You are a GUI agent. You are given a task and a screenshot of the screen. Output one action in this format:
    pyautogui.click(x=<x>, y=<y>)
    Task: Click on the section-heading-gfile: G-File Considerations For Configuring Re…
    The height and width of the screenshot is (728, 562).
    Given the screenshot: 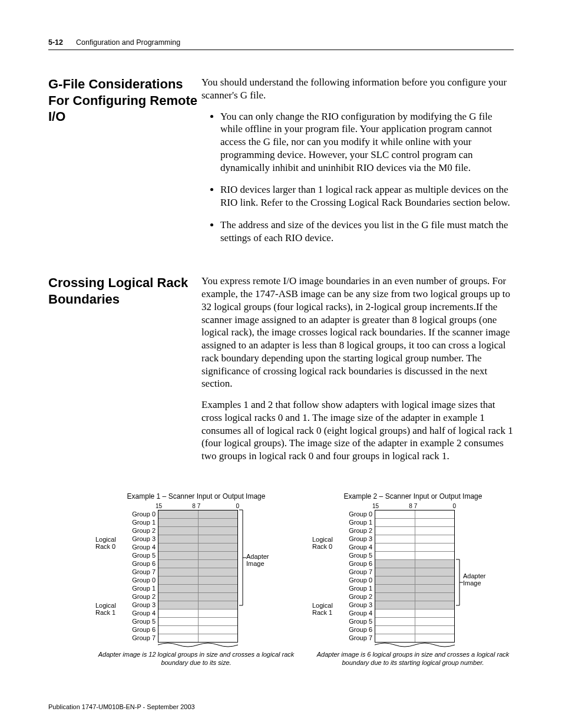 What is the action you would take?
    pyautogui.click(x=125, y=165)
    